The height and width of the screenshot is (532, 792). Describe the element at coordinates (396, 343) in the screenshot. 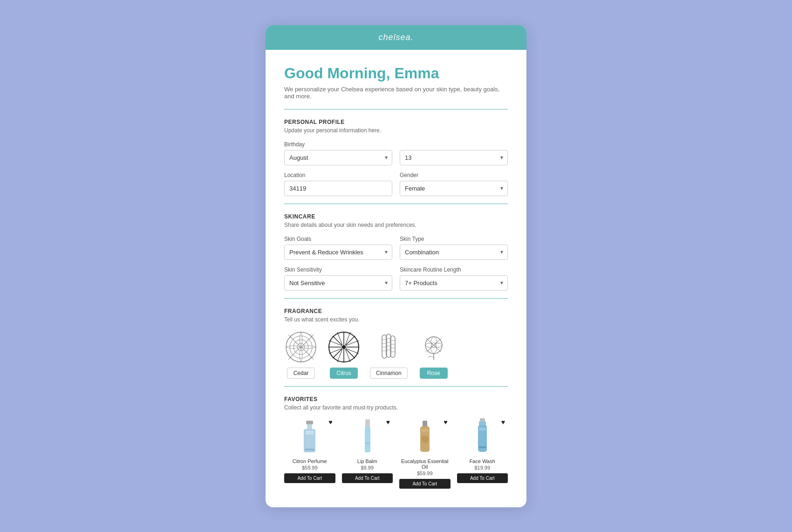

I see `fragrance-section: FRAGRANCE Tell us what scent excites you…` at that location.